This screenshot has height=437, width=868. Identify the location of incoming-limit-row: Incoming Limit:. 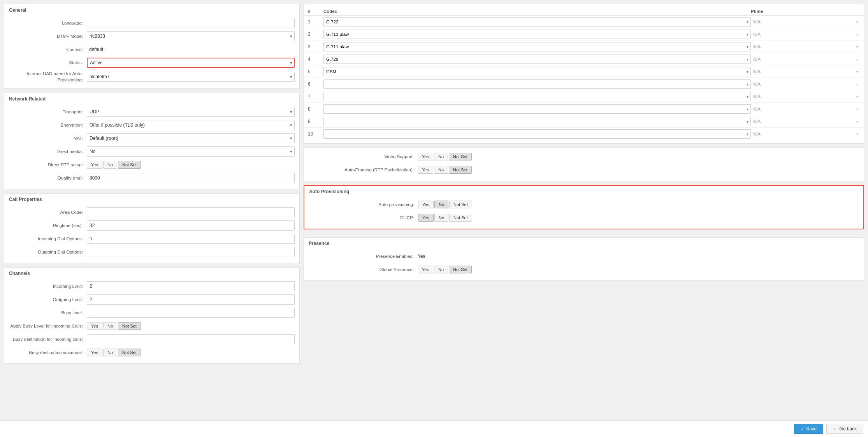
(152, 286).